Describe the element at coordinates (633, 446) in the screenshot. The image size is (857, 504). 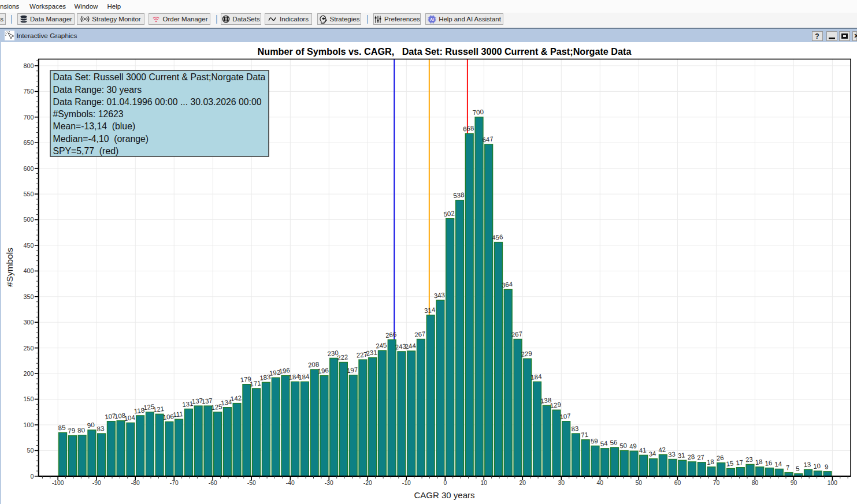
I see `svg-text: 49` at that location.